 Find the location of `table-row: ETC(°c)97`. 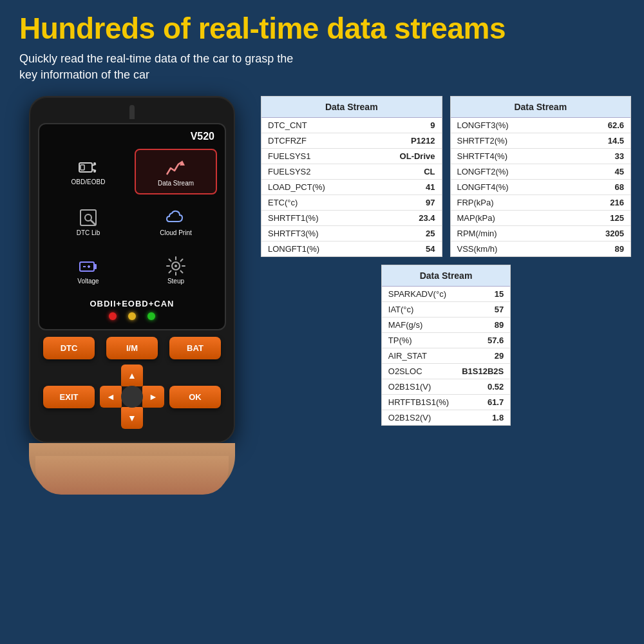

table-row: ETC(°c)97 is located at coordinates (352, 203).